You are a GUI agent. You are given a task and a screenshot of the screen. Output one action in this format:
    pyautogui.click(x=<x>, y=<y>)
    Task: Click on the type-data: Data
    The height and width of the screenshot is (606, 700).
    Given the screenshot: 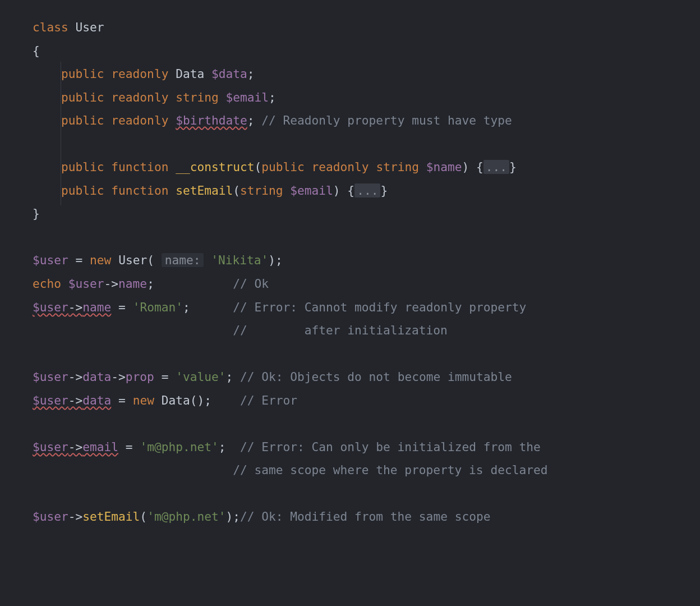 What is the action you would take?
    pyautogui.click(x=190, y=74)
    